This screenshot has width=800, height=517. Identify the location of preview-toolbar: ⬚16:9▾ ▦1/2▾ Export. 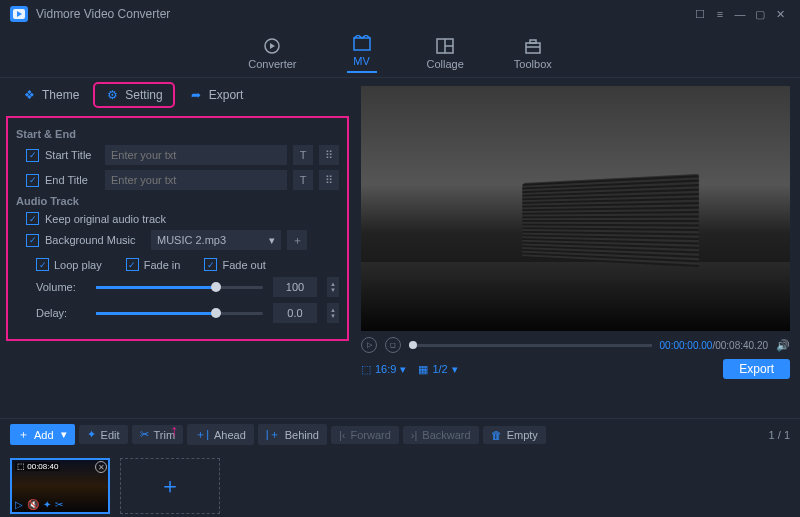
(576, 369).